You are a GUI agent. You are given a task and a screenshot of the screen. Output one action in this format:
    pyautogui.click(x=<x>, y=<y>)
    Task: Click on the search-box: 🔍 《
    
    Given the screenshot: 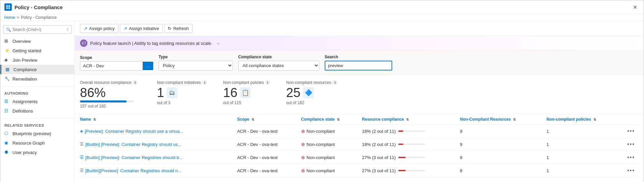 What is the action you would take?
    pyautogui.click(x=37, y=30)
    